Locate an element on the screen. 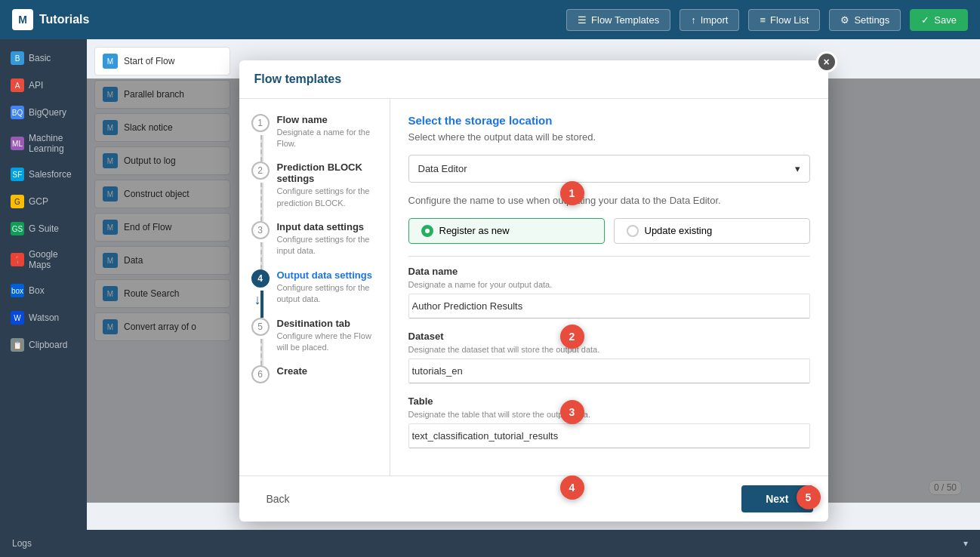 This screenshot has height=557, width=980. sidebar-item-ml: ML Machine Learning is located at coordinates (44, 143).